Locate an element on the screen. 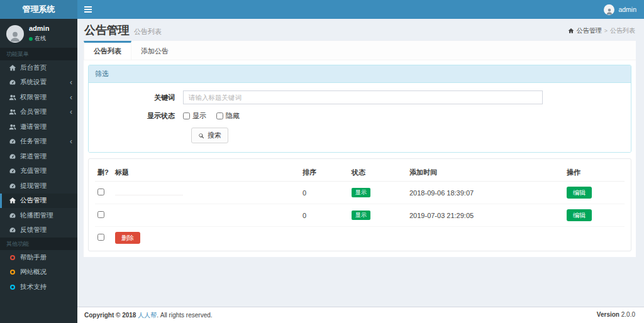  table-header-row: 删? 标题 排序 状态 添加时间 操作 is located at coordinates (360, 173).